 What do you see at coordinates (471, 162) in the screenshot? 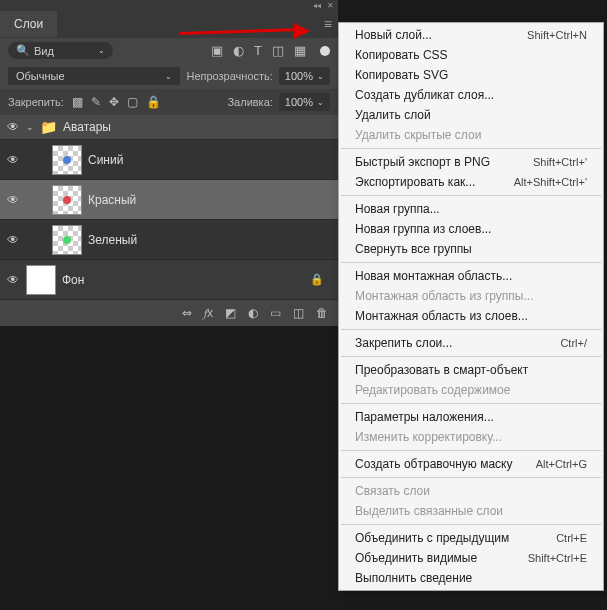
I see `menu-item: Быстрый экспорт в PNGShift+Ctrl+'` at bounding box center [471, 162].